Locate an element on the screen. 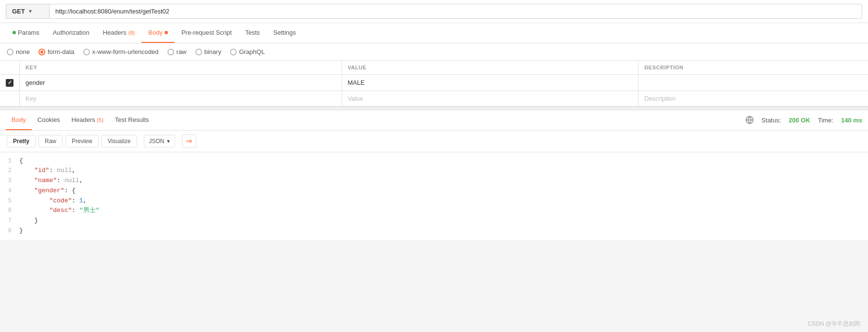 Image resolution: width=868 pixels, height=332 pixels. radio-graphql-label: GraphQL is located at coordinates (252, 52).